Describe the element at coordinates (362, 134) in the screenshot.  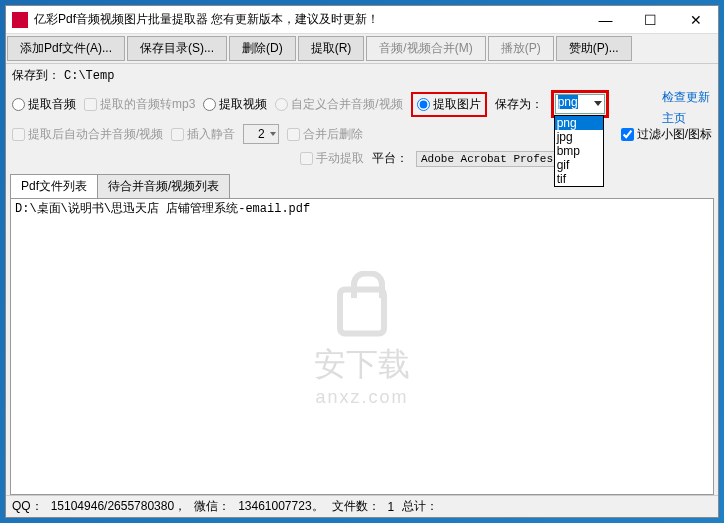
I see `extra-options-row: 提取后自动合并音频/视频 插入静音 2 合并后删除 过滤小图/图标` at that location.